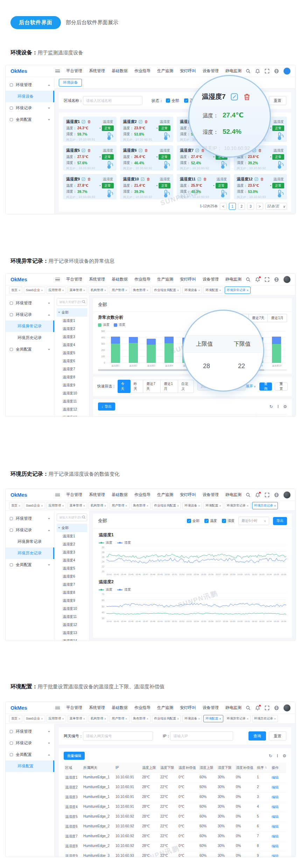 The width and height of the screenshot is (301, 868). What do you see at coordinates (225, 768) in the screenshot?
I see `column-header: 湿度下限` at bounding box center [225, 768].